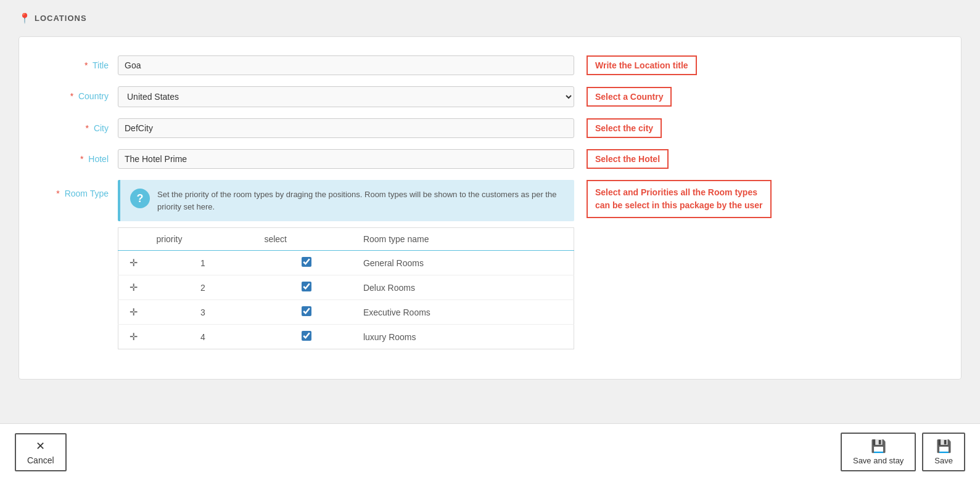 The width and height of the screenshot is (980, 480). What do you see at coordinates (81, 126) in the screenshot?
I see `city-label: * City` at bounding box center [81, 126].